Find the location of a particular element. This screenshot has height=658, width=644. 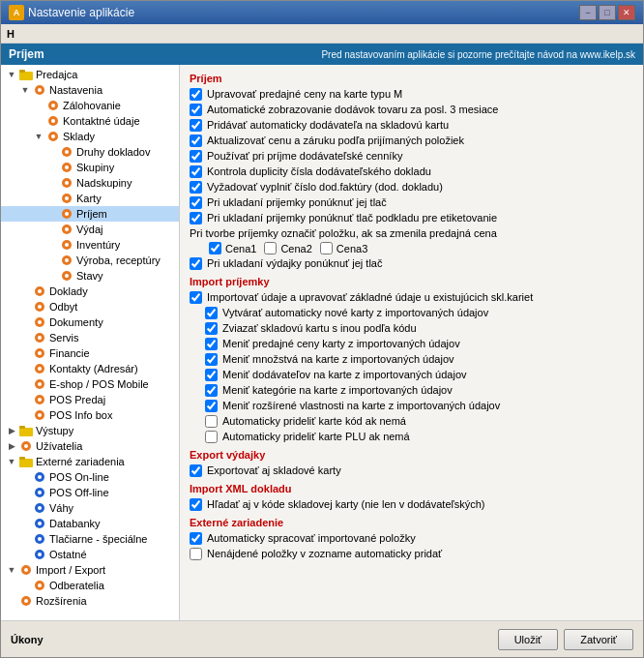

sidebar-item-rozsirenia: Rozšírenia is located at coordinates (90, 601).